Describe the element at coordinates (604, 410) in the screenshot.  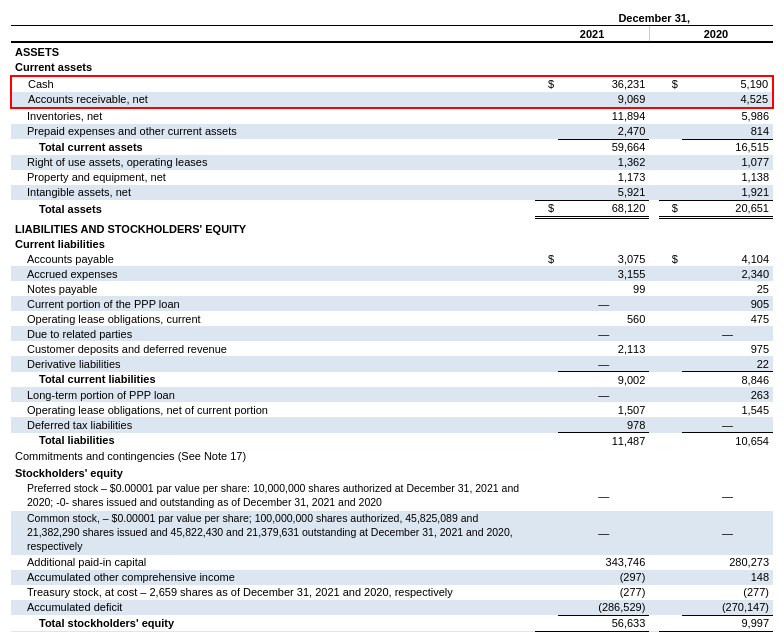
I see `operating-lease-noncurrent-2021: 1,507` at that location.